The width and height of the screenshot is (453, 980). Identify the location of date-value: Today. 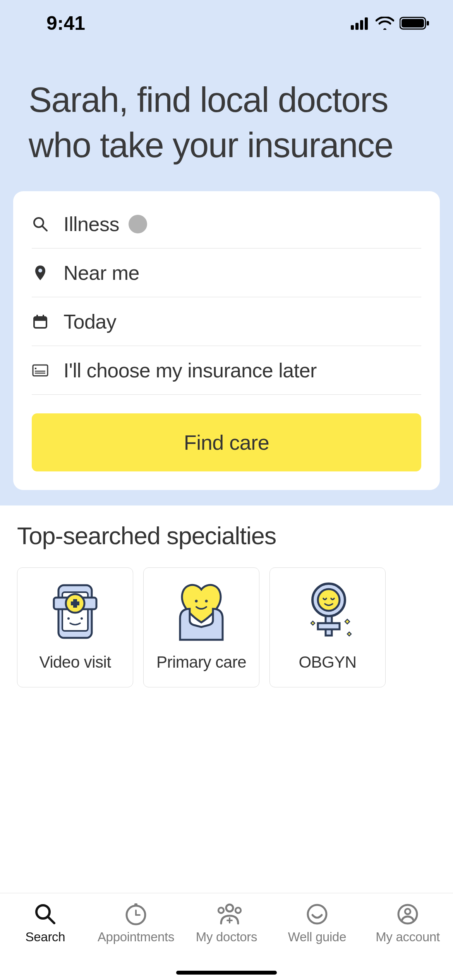
(90, 322).